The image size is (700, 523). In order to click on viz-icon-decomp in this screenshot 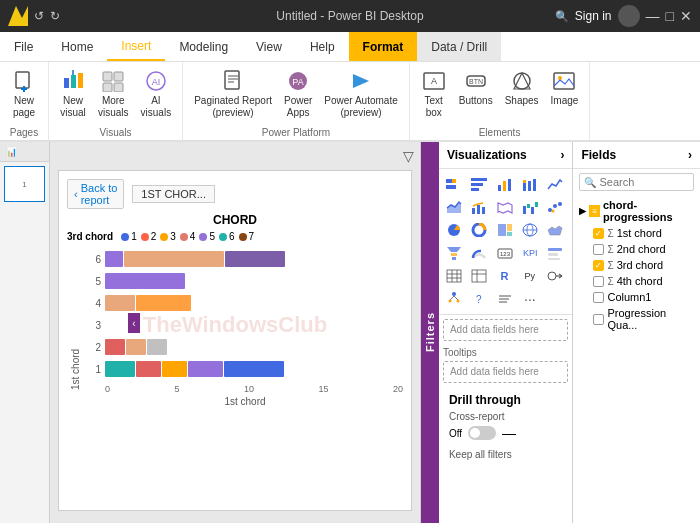, I will do `click(454, 299)`.